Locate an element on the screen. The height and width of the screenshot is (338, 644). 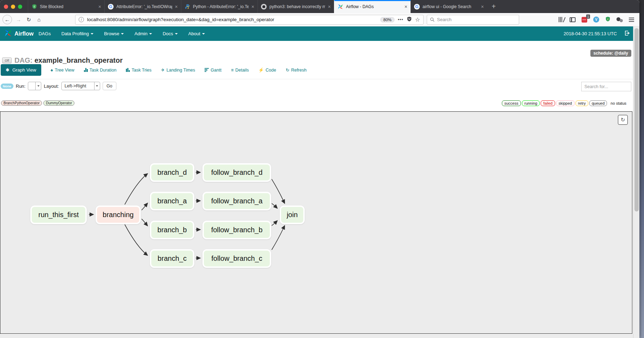
gantt-icon is located at coordinates (207, 70).